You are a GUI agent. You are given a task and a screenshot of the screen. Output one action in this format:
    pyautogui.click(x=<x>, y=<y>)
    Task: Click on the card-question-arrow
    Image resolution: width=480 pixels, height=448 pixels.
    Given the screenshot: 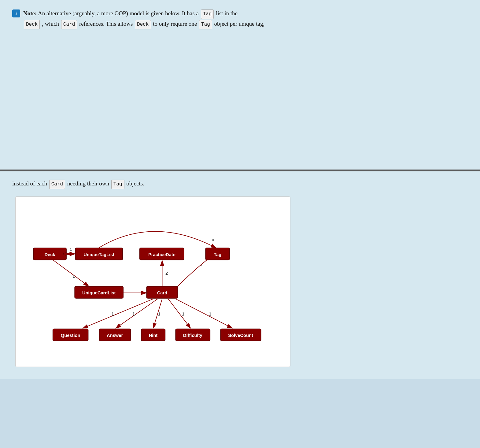 What is the action you would take?
    pyautogui.click(x=118, y=314)
    